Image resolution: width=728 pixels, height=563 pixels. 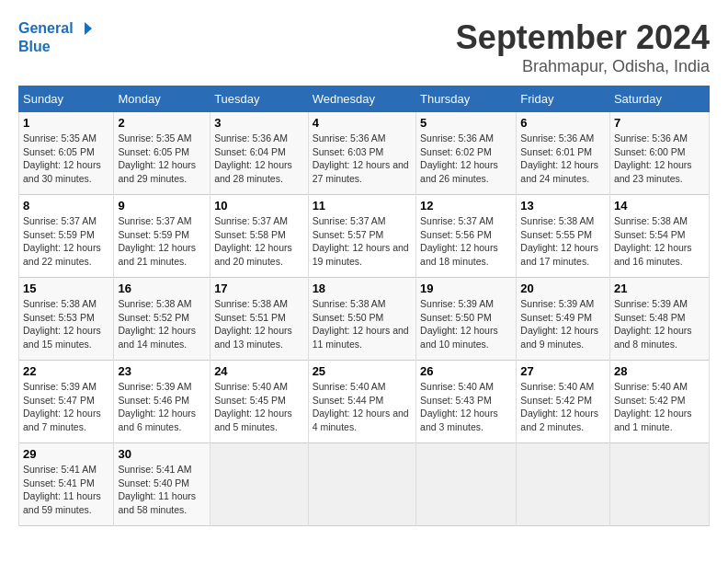 I want to click on day-info: Sunrise: 5:39 AM Sunset: 5:48 PM Dayligh…, so click(x=660, y=324).